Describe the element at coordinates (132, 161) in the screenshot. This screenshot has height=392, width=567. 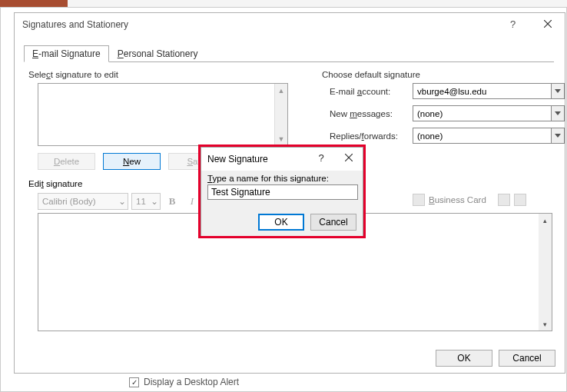
I see `signature-button-row: Delete New Save` at that location.